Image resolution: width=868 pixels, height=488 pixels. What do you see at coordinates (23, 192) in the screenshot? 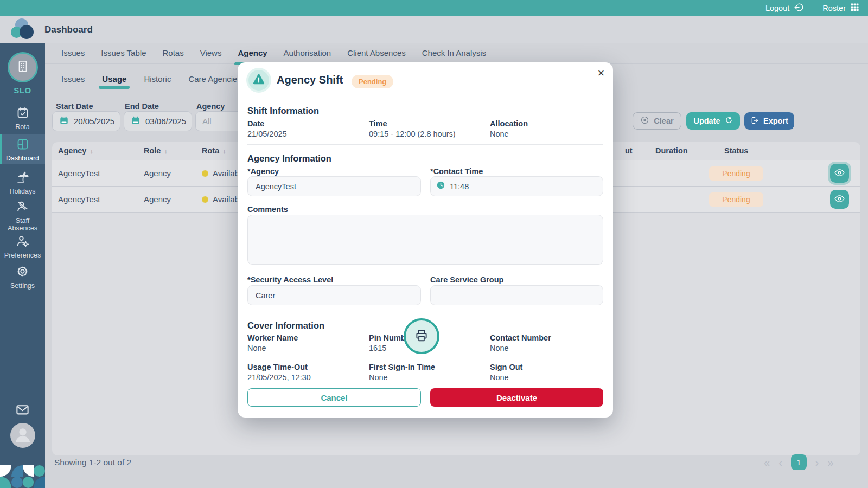
I see `sidebar-item-label: Holidays` at bounding box center [23, 192].